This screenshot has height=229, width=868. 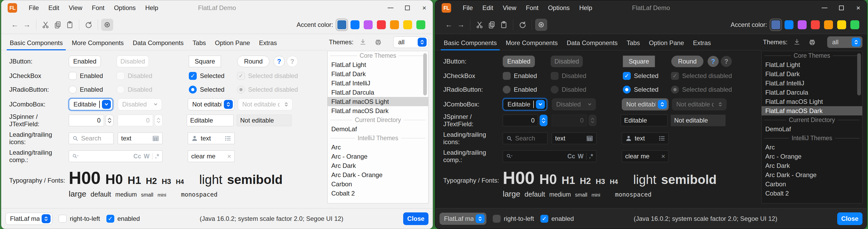 What do you see at coordinates (199, 44) in the screenshot?
I see `tab-tabs: Tabs` at bounding box center [199, 44].